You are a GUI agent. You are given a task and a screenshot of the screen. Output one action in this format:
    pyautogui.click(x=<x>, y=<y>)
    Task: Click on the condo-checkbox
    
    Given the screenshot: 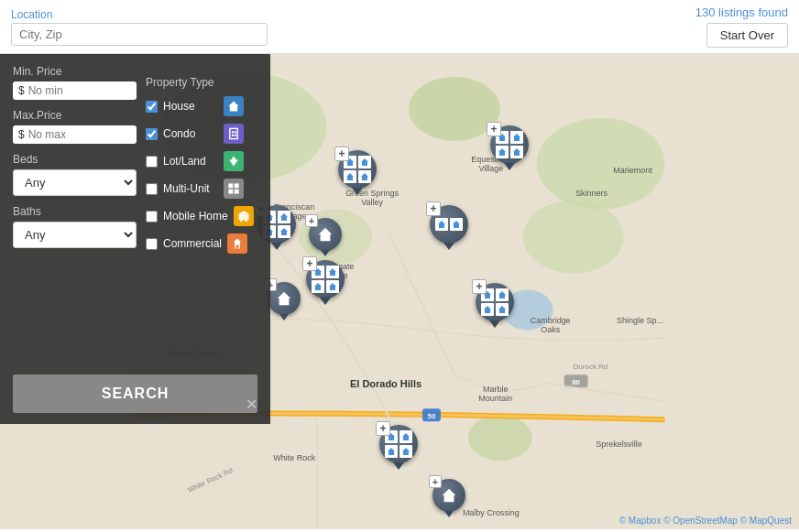 What is the action you would take?
    pyautogui.click(x=152, y=134)
    